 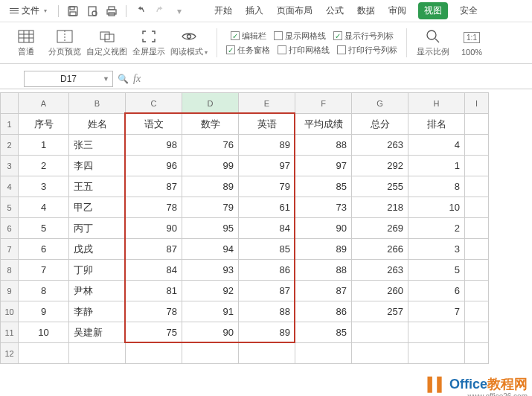 I want to click on dropdown-icon: ▾, so click(x=179, y=11).